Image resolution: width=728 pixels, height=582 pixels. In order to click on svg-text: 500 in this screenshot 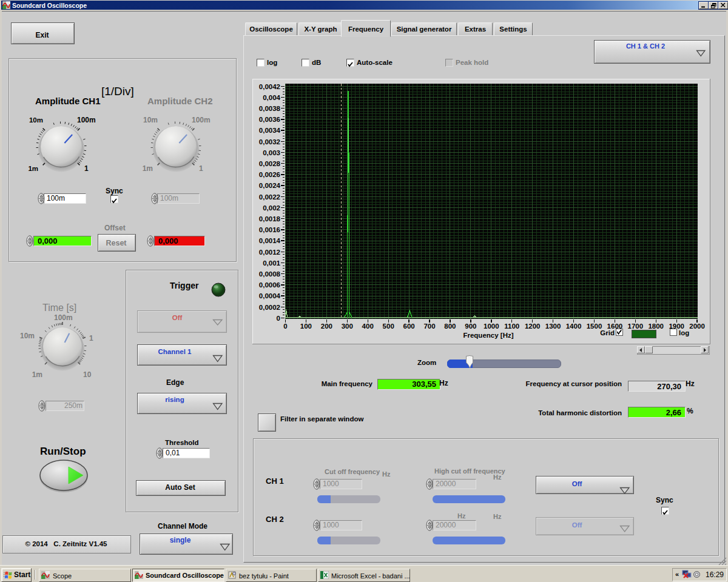, I will do `click(388, 326)`.